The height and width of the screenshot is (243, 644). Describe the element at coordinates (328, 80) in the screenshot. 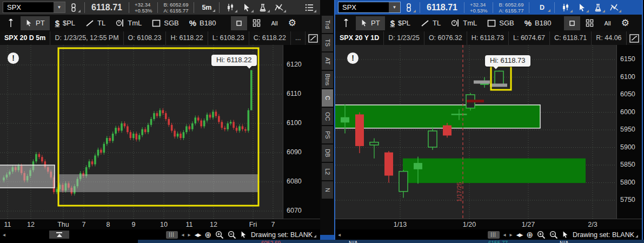

I see `sidebar-tab-btns: Btns` at that location.